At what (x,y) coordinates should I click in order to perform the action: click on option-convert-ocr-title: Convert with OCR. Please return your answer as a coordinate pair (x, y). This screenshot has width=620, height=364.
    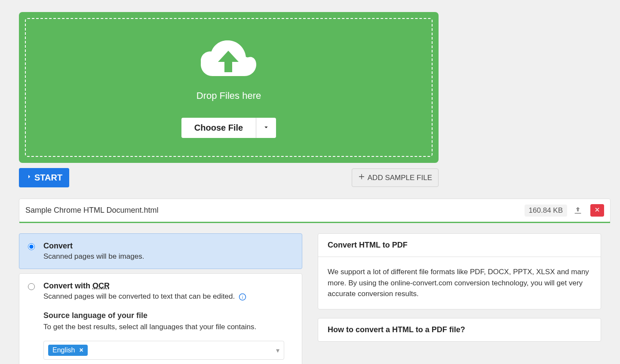
    Looking at the image, I should click on (169, 286).